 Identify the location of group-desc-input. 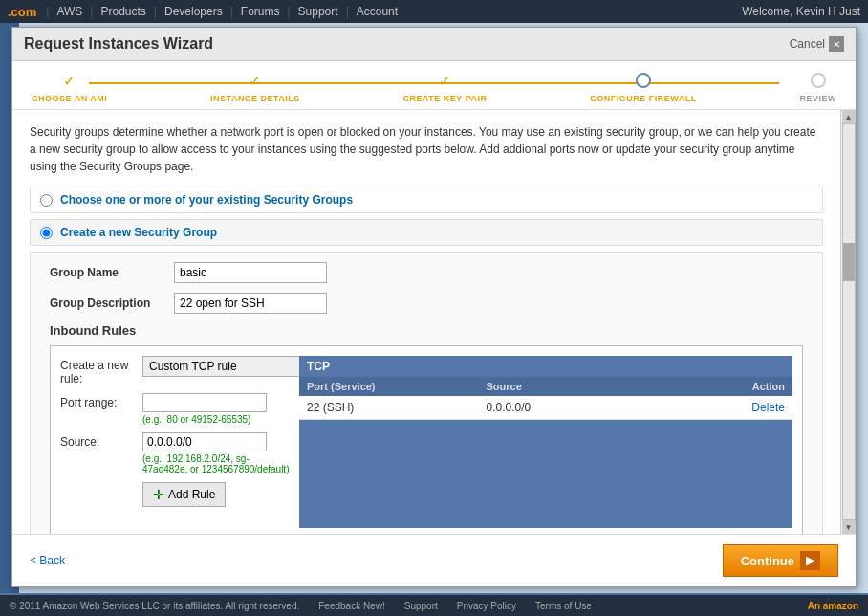
(250, 303).